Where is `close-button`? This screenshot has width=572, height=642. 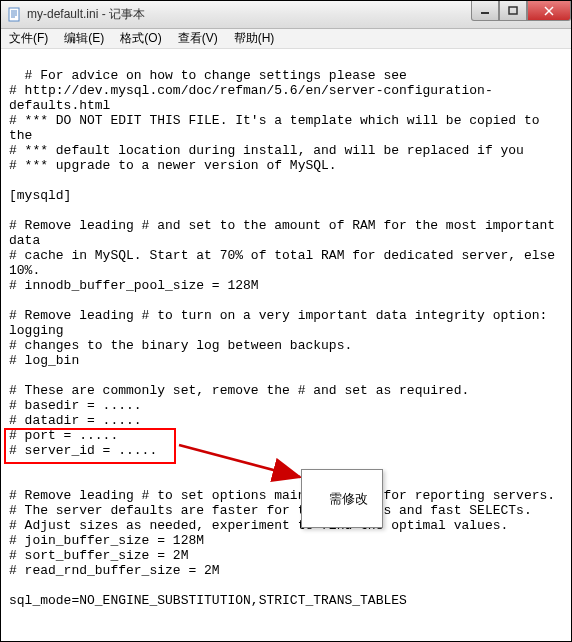 close-button is located at coordinates (549, 11).